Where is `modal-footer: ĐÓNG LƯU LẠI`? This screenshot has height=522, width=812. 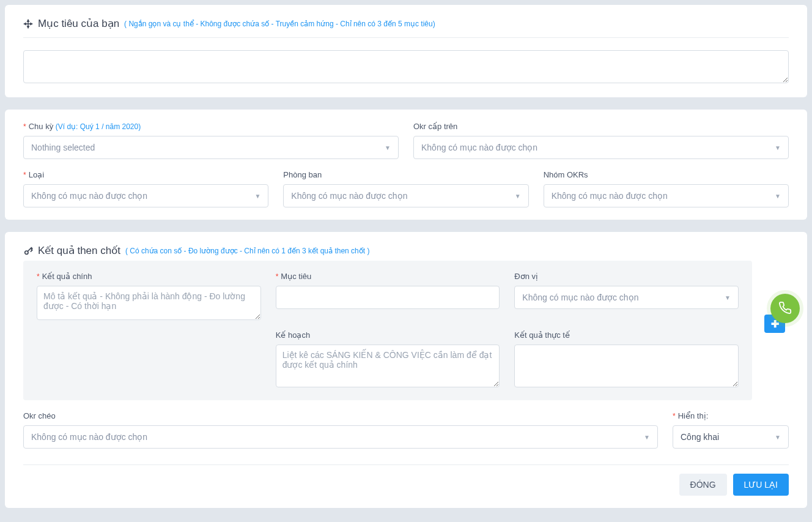 modal-footer: ĐÓNG LƯU LẠI is located at coordinates (406, 485).